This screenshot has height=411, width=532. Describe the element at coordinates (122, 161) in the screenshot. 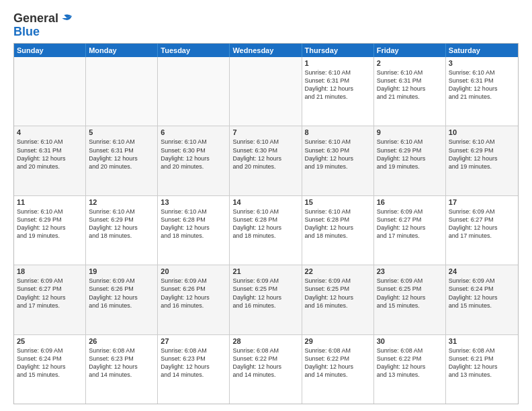

I see `day-cell-5: 5Sunrise: 6:10 AM Sunset: 6:31 PM Daylig…` at that location.